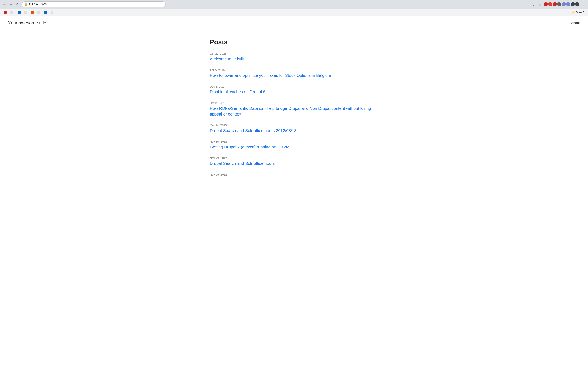  Describe the element at coordinates (290, 111) in the screenshot. I see `post-link: How RDFa/Semantic Data can help bridge D…` at that location.